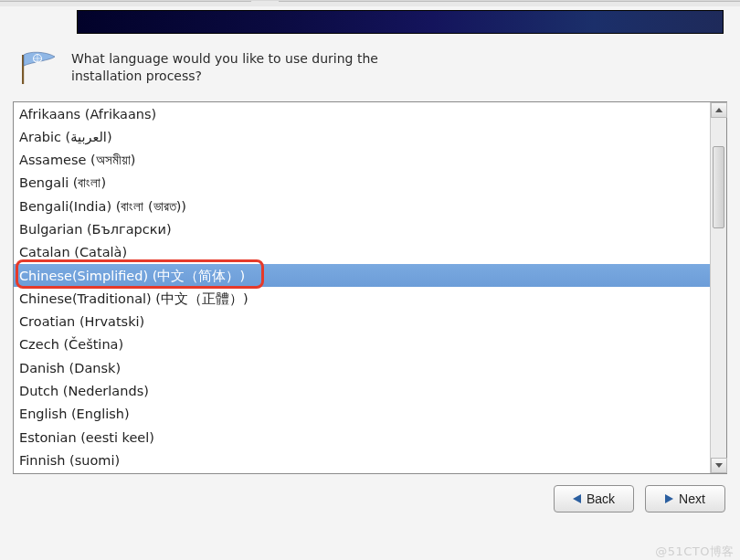  What do you see at coordinates (601, 499) in the screenshot?
I see `back-button-label: Back` at bounding box center [601, 499].